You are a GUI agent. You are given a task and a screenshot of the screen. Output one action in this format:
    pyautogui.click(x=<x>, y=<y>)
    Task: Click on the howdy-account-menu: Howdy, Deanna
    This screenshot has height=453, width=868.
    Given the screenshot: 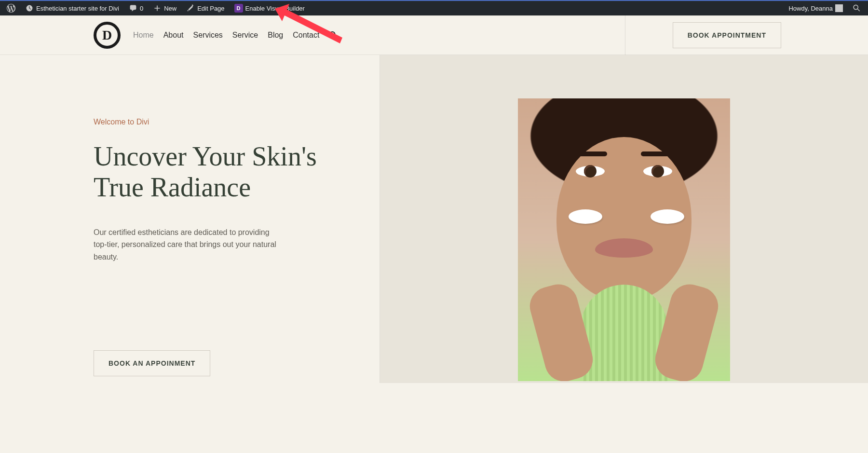 What is the action you would take?
    pyautogui.click(x=816, y=8)
    